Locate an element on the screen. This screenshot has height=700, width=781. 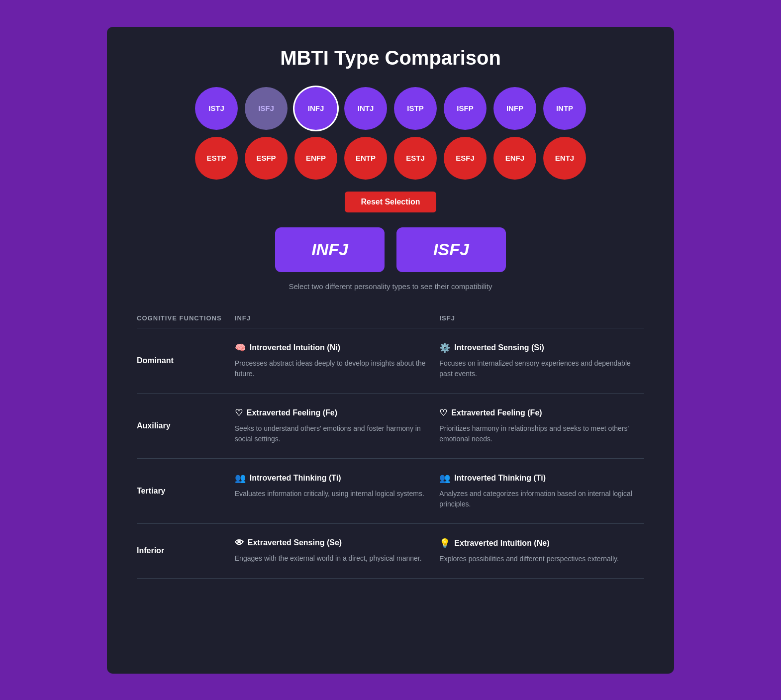
function-name: Extraverted Intuition (Ne) is located at coordinates (501, 543).